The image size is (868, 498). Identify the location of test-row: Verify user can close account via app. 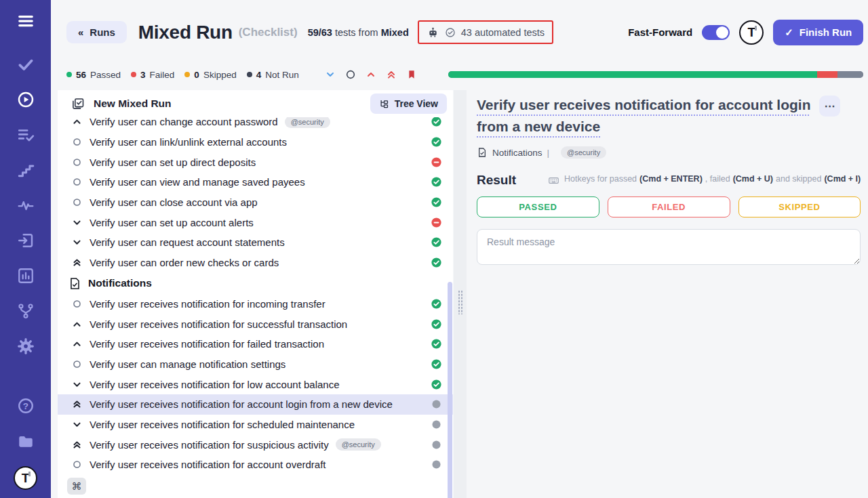
(255, 203).